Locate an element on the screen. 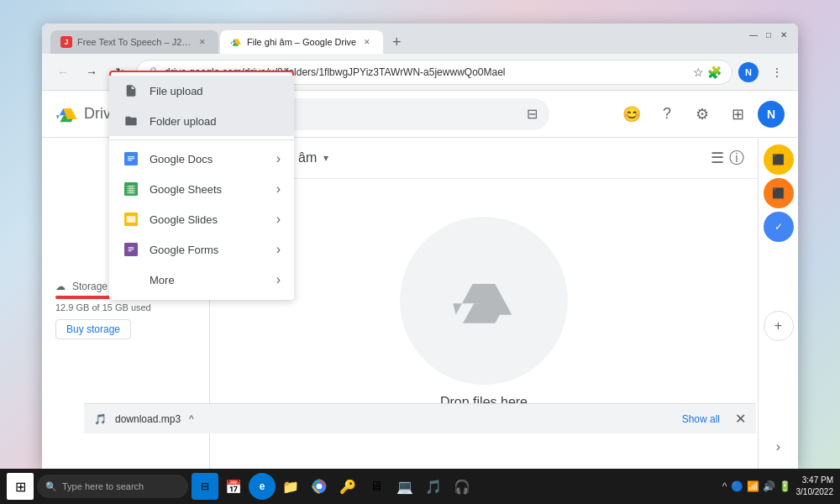 This screenshot has height=504, width=840. help-icon: ? is located at coordinates (667, 114).